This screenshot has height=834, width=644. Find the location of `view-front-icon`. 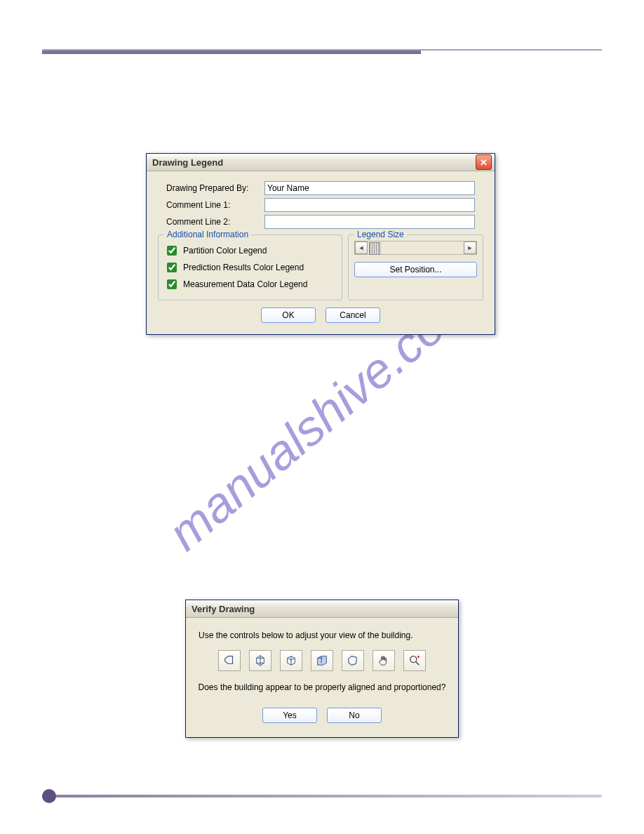

view-front-icon is located at coordinates (229, 661).